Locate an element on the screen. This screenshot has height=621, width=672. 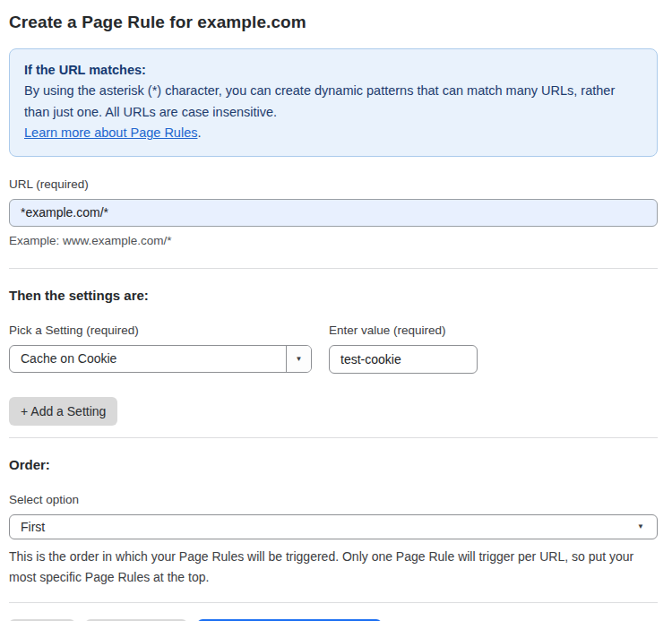
add-setting-button: + Add a Setting is located at coordinates (63, 411).